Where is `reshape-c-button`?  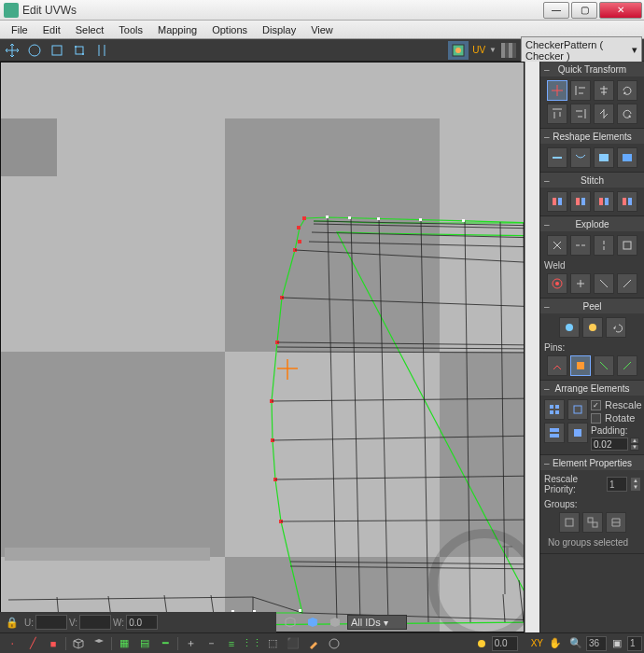 reshape-c-button is located at coordinates (604, 158).